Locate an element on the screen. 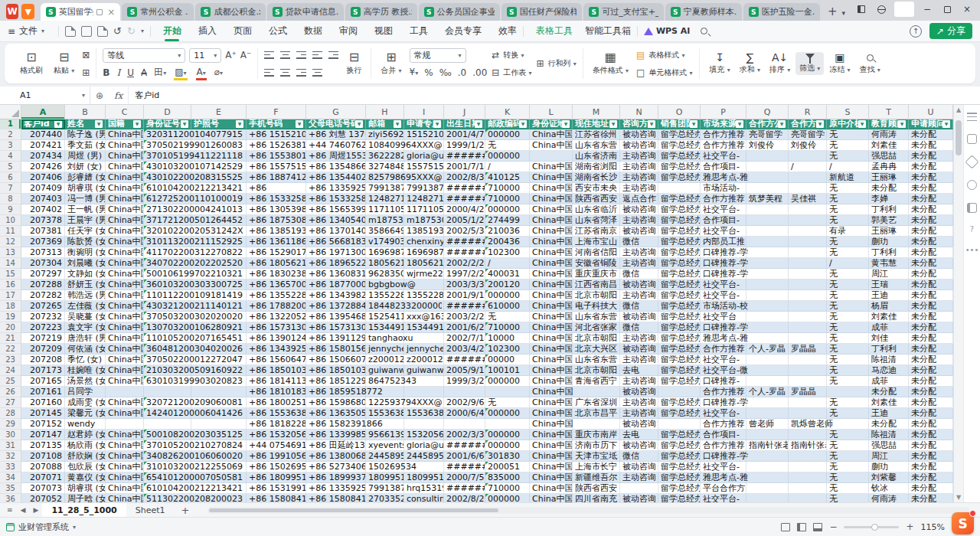 Image resolution: width=980 pixels, height=536 pixels. cell: 合作方推荐 is located at coordinates (724, 145).